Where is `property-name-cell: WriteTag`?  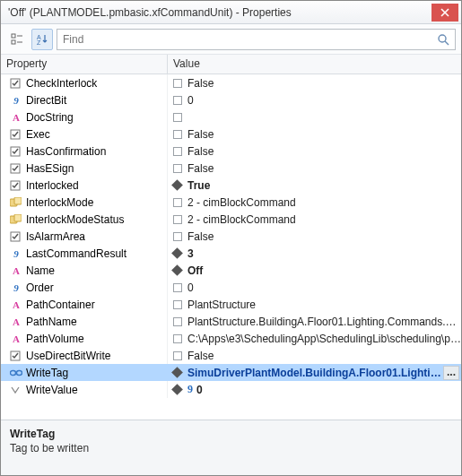 property-name-cell: WriteTag is located at coordinates (84, 373).